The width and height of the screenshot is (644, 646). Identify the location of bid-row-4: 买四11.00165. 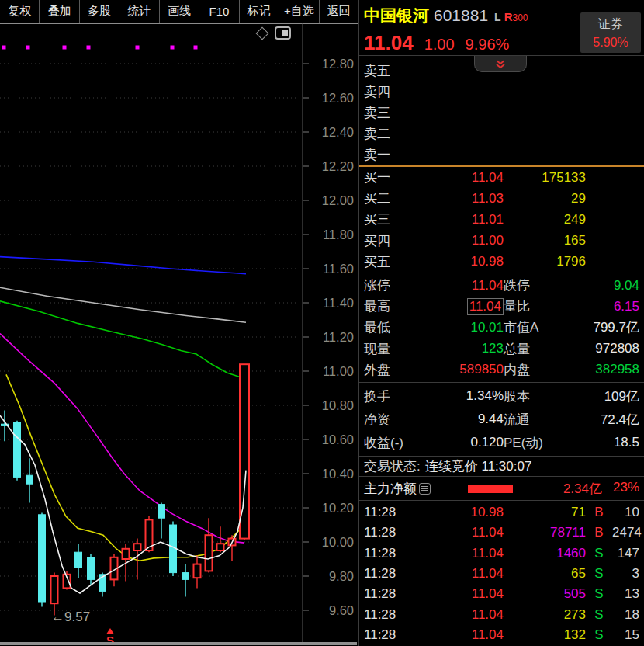
(501, 241).